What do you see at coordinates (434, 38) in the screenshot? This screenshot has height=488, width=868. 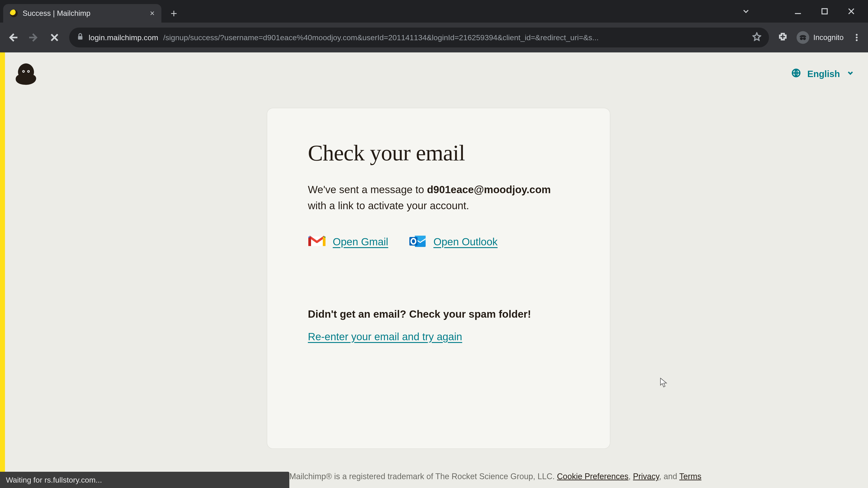 I see `browser-toolbar: login.mailchimp.com/signup/success/?user…` at bounding box center [434, 38].